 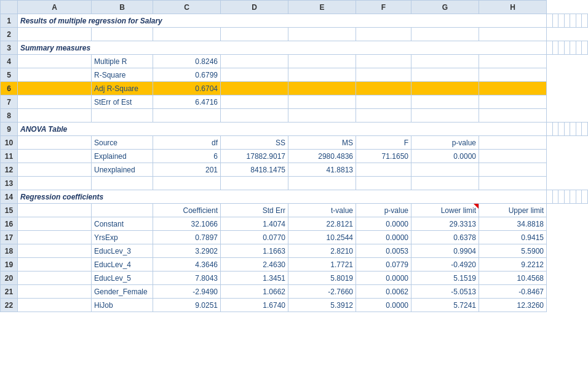 What do you see at coordinates (187, 7) in the screenshot?
I see `col-header-c: C` at bounding box center [187, 7].